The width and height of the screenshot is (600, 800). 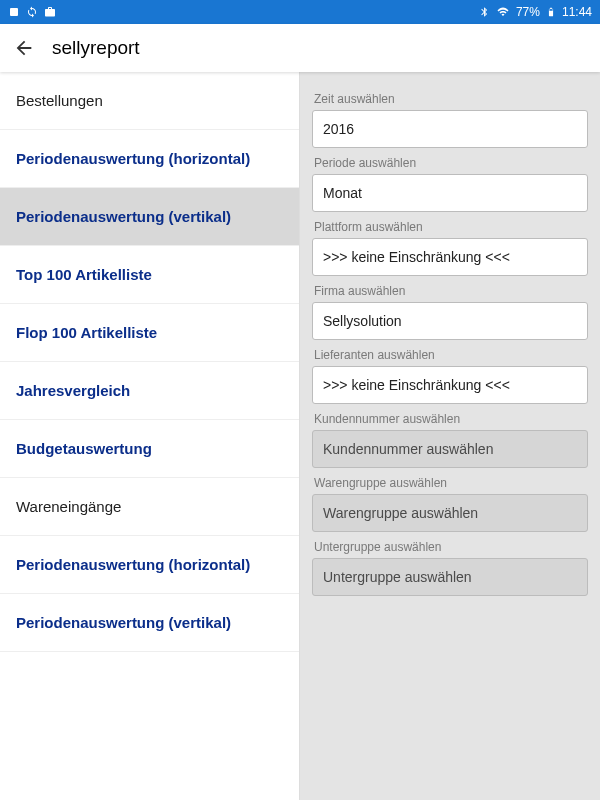 What do you see at coordinates (450, 449) in the screenshot?
I see `select-field: Kundennummer auswählen` at bounding box center [450, 449].